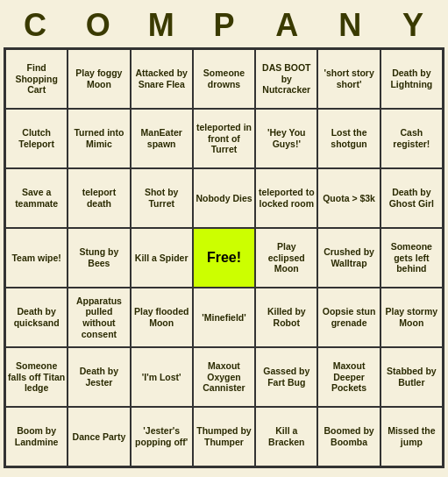 This screenshot has height=477, width=448. Describe the element at coordinates (412, 79) in the screenshot. I see `bingo-cell: Death by Lightning` at that location.